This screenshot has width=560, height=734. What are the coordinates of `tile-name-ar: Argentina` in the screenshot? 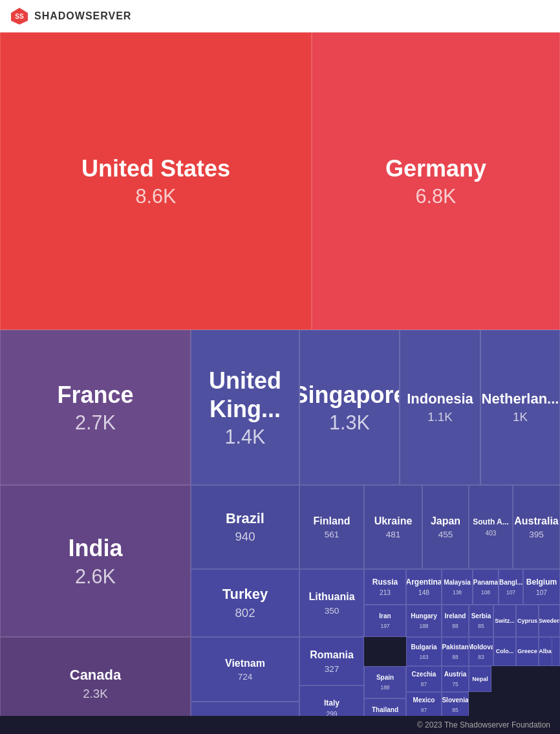 It's located at (424, 582).